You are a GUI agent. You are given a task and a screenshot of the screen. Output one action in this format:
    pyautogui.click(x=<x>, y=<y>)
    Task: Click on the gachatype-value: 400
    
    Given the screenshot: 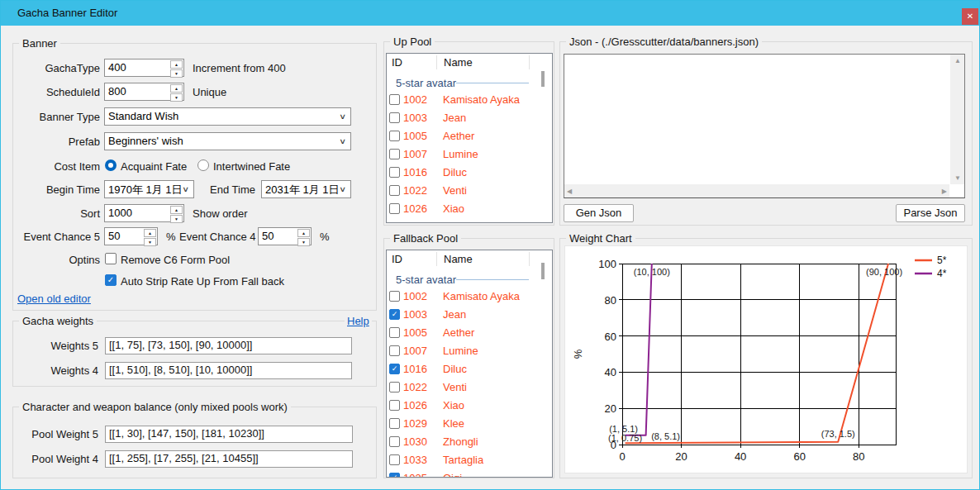 What is the action you would take?
    pyautogui.click(x=117, y=68)
    